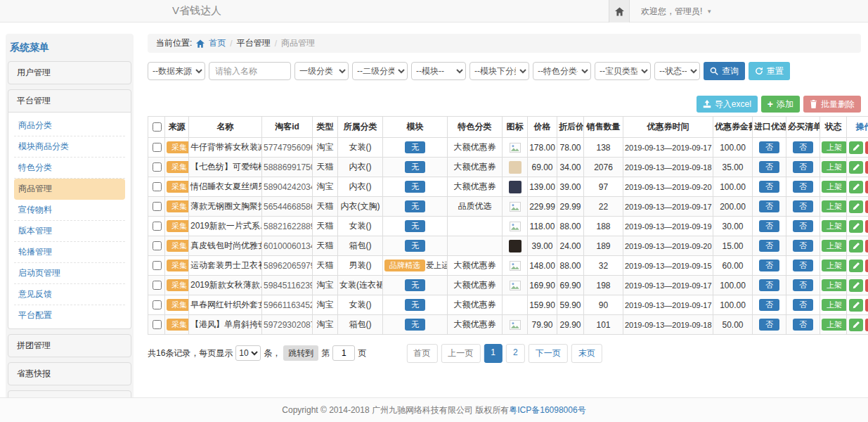 The width and height of the screenshot is (868, 422). Describe the element at coordinates (70, 231) in the screenshot. I see `sidebar-item-version-manage: 版本管理` at that location.